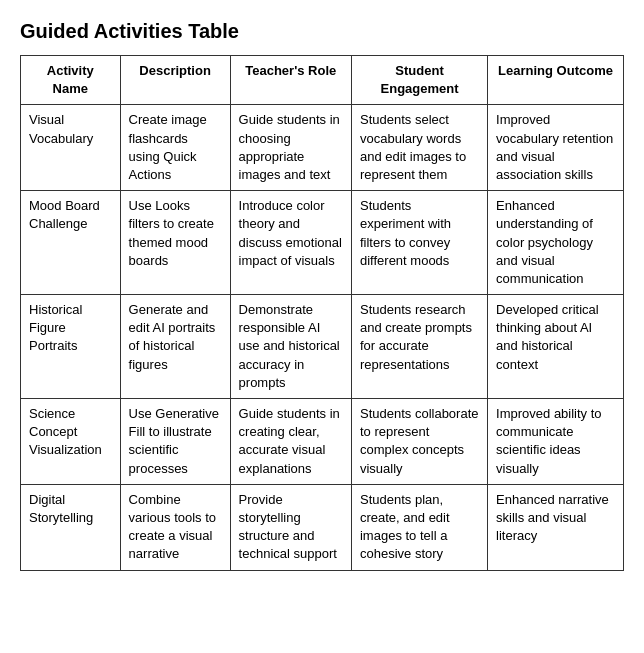  What do you see at coordinates (322, 80) in the screenshot?
I see `table-header-row: Activity Name Description Teacher's Role…` at bounding box center [322, 80].